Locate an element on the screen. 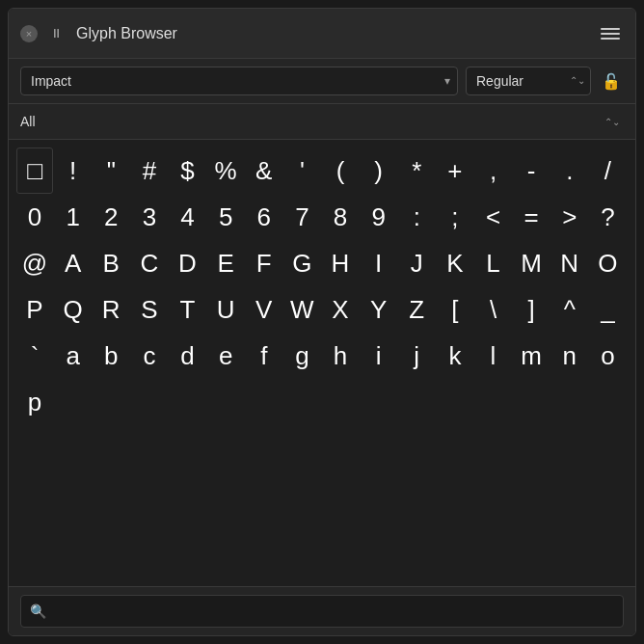 Image resolution: width=644 pixels, height=644 pixels. glyph-cell: ' is located at coordinates (302, 171).